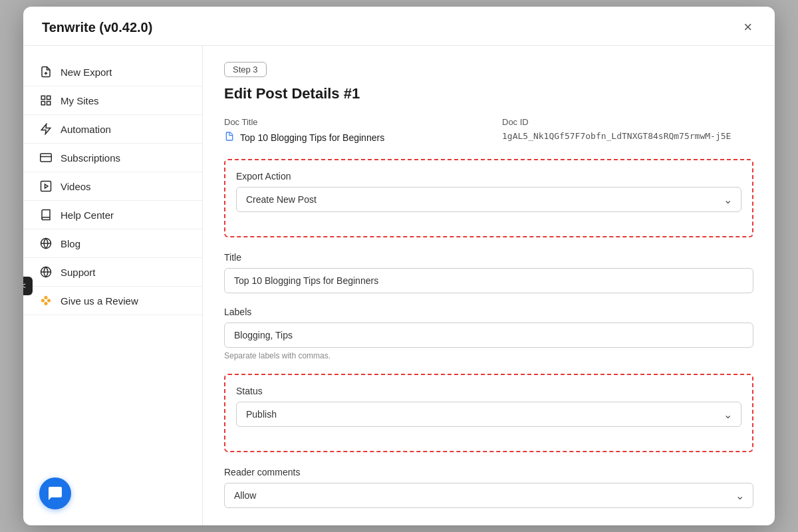  What do you see at coordinates (489, 94) in the screenshot?
I see `section-title: Edit Post Details #1` at bounding box center [489, 94].